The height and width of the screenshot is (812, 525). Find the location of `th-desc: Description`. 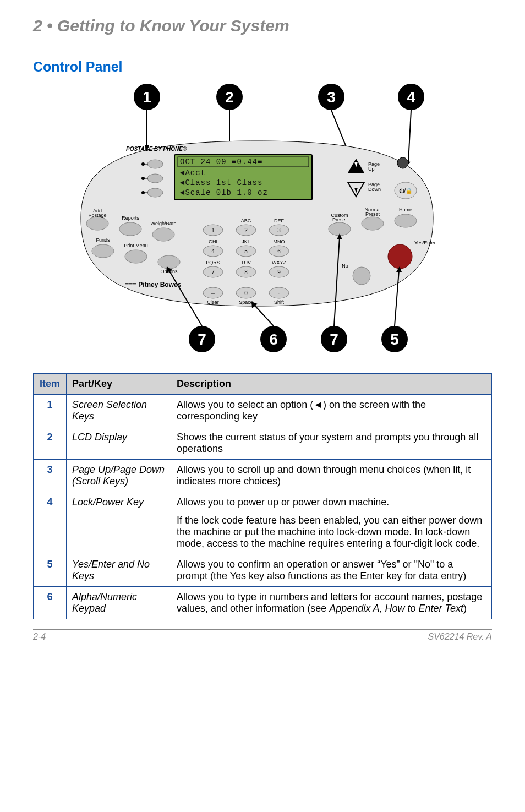

th-desc: Description is located at coordinates (331, 384).